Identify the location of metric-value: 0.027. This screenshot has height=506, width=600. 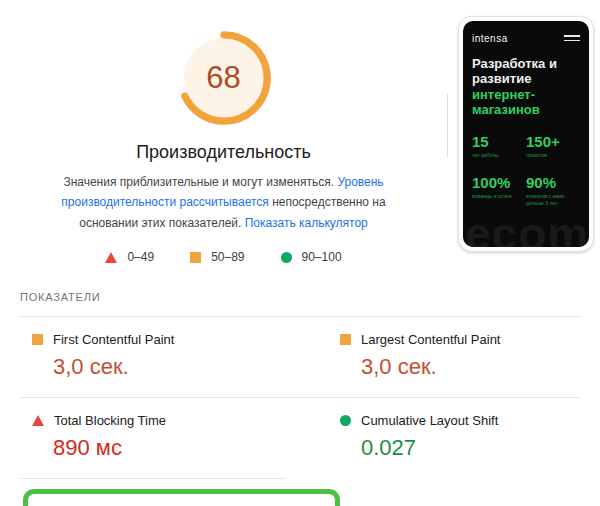
(470, 448).